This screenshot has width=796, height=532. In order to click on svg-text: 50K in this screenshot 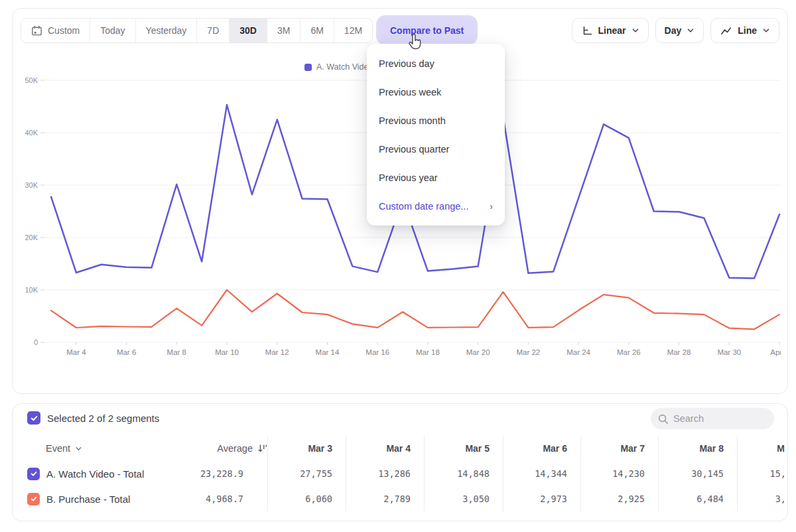, I will do `click(31, 80)`.